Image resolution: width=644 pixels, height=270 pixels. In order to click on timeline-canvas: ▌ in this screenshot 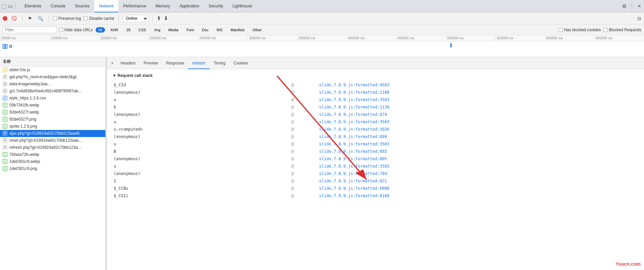, I will do `click(322, 49)`.